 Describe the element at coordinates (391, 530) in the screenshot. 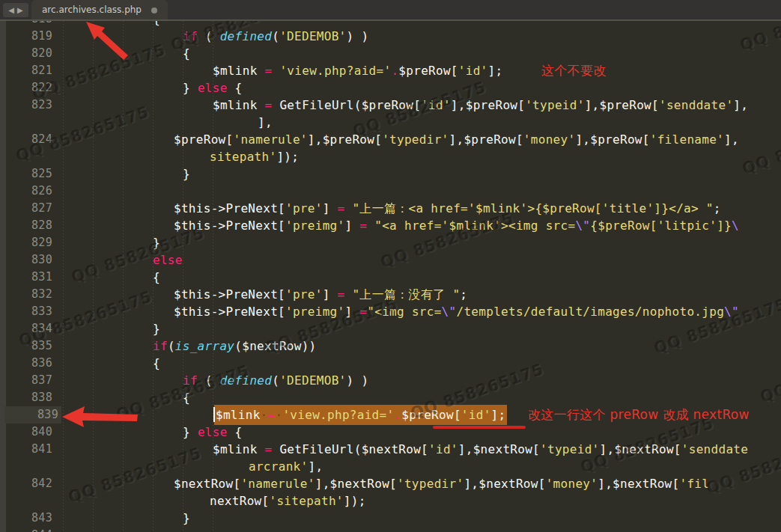

I see `code-row: 844` at that location.